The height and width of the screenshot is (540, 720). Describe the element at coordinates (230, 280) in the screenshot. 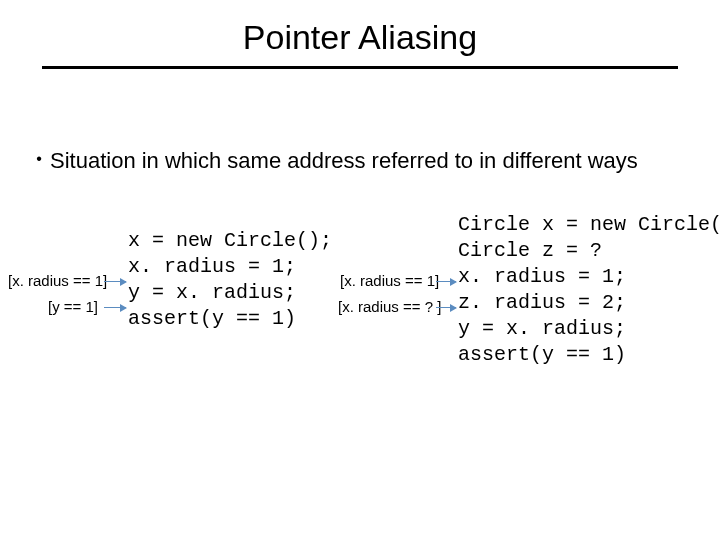

I see `code-block-left: x = new Circle(); x. radius = 1; y = x. …` at that location.